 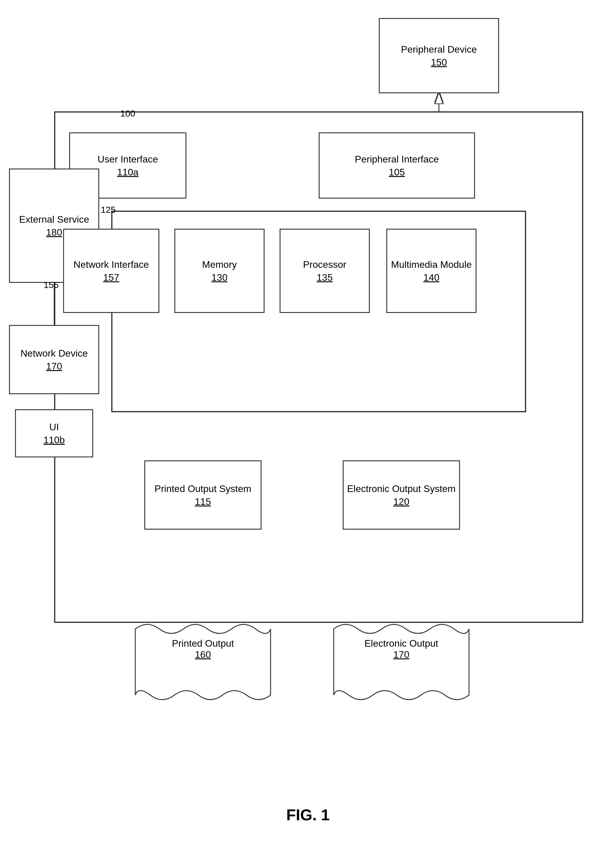 What do you see at coordinates (439, 56) in the screenshot?
I see `peripheral-device-box: Peripheral Device 150` at bounding box center [439, 56].